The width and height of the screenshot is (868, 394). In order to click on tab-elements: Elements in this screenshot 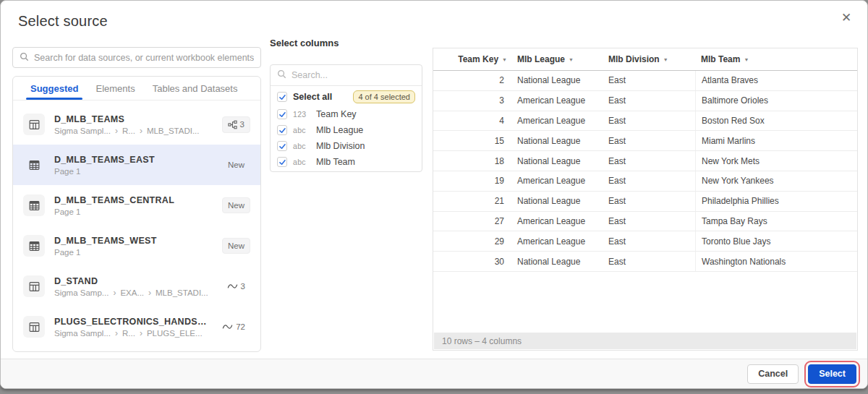, I will do `click(115, 88)`.